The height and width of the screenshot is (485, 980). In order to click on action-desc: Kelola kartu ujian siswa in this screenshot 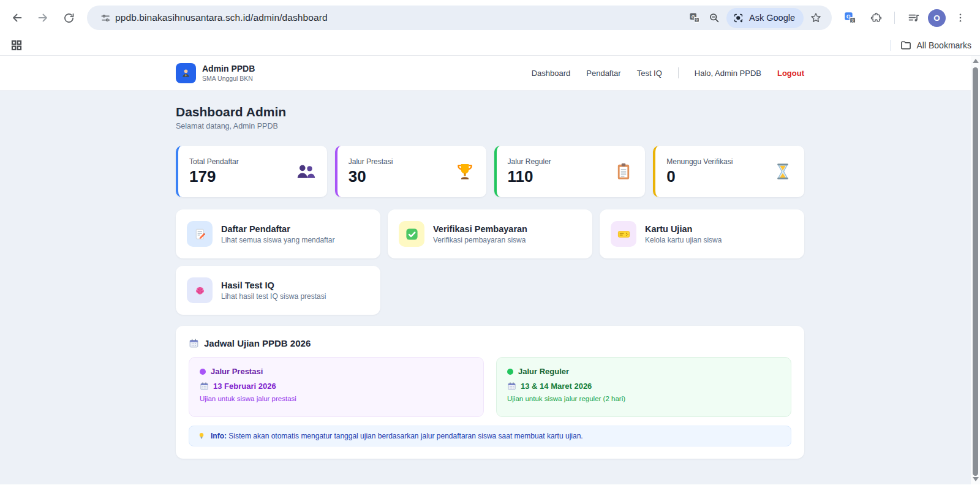, I will do `click(684, 240)`.